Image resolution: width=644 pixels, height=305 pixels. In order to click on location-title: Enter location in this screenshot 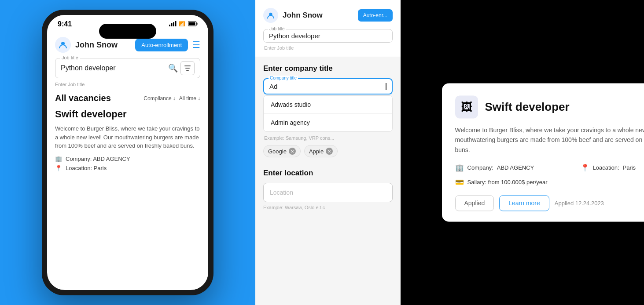, I will do `click(328, 173)`.